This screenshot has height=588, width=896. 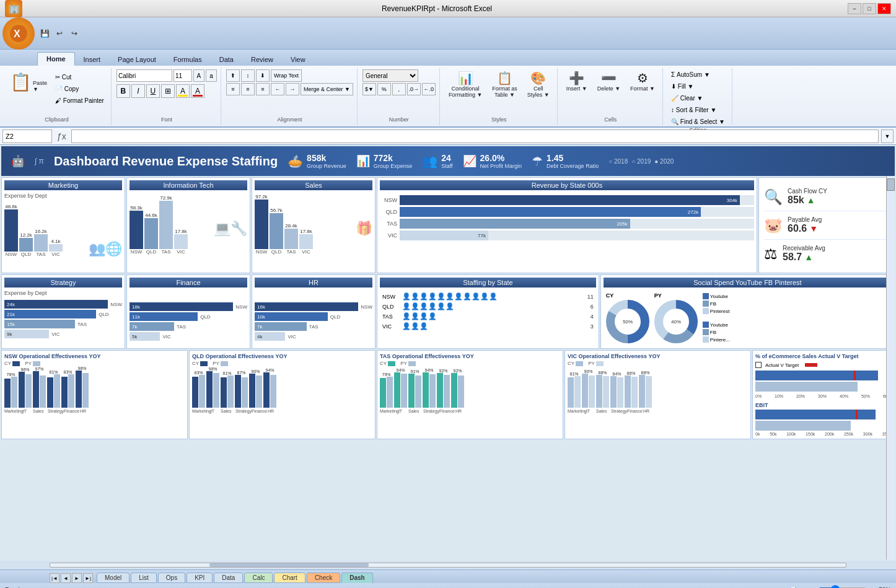 I want to click on strategy-title: Strategy, so click(x=63, y=283).